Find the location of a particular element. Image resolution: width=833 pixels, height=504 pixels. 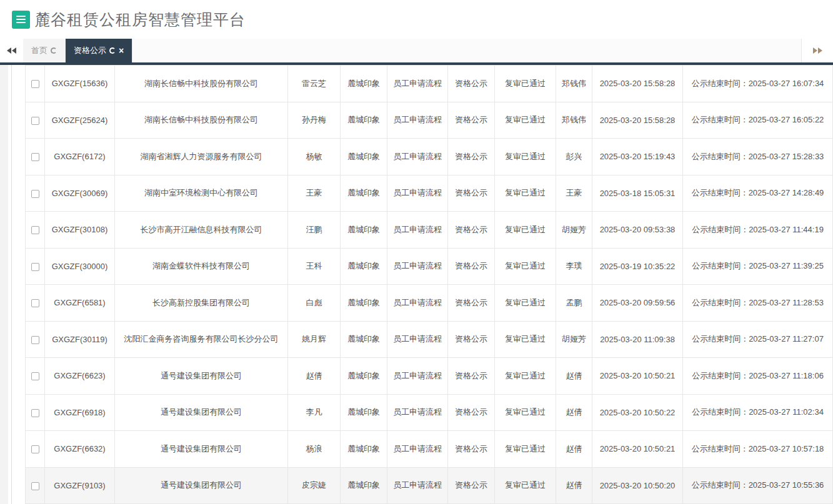

table-row: GXGZF(6172)湖南省湘辉人力资源服务有限公司杨敏麓城印象员工申请流程资格… is located at coordinates (429, 157).